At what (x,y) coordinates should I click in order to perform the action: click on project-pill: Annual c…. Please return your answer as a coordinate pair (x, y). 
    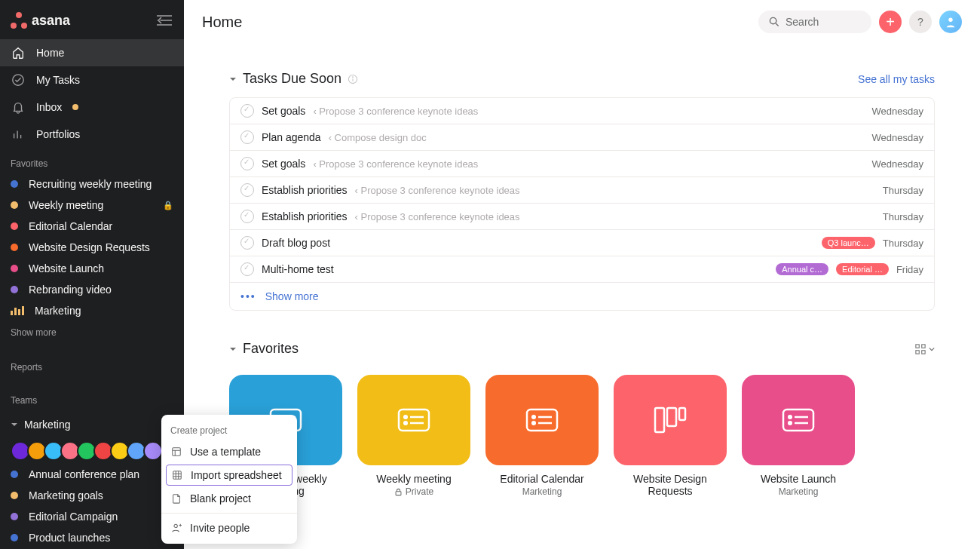
    Looking at the image, I should click on (802, 269).